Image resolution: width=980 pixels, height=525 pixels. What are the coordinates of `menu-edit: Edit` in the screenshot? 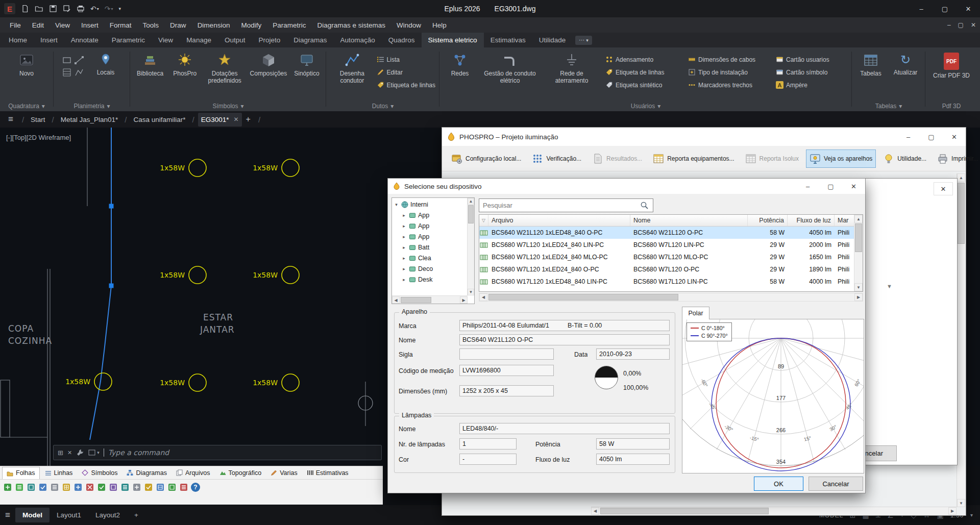 It's located at (38, 25).